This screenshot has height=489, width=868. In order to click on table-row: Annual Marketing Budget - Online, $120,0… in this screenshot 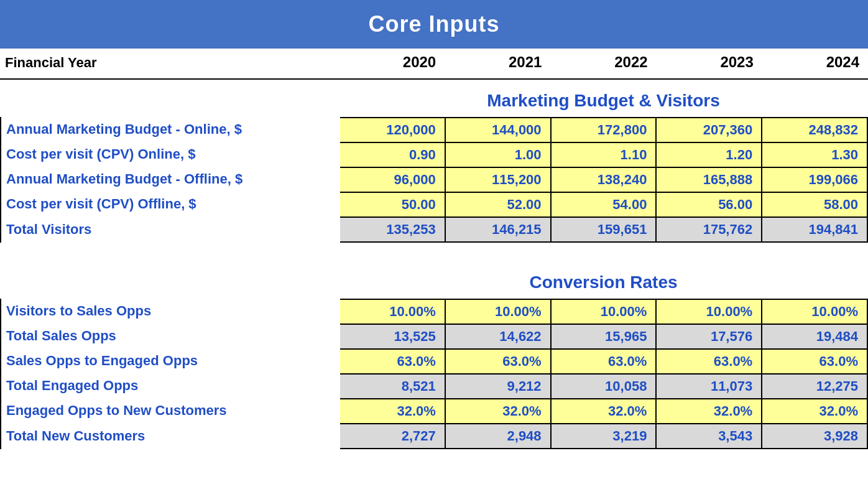, I will do `click(434, 129)`.